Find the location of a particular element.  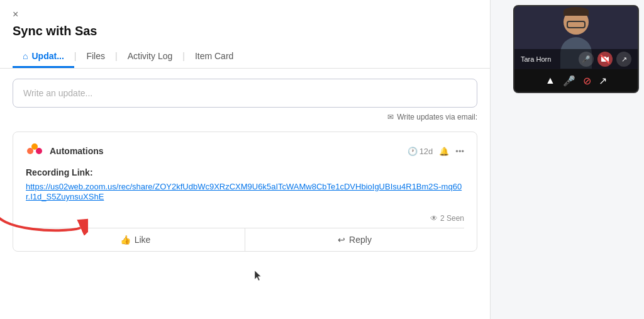

camera-control is located at coordinates (605, 59).